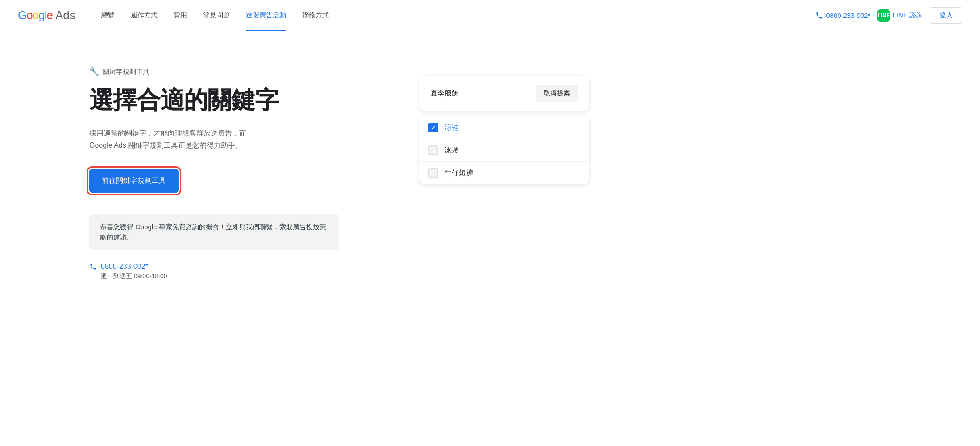 The image size is (980, 446). What do you see at coordinates (946, 15) in the screenshot?
I see `login-button: 登入` at bounding box center [946, 15].